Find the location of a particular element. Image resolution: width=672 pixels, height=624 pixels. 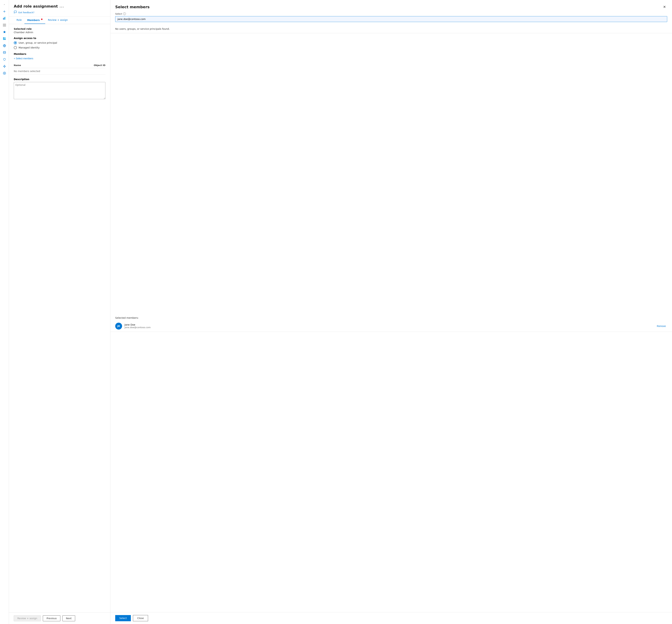

member-email: jane.doe@contoso.com is located at coordinates (389, 328).